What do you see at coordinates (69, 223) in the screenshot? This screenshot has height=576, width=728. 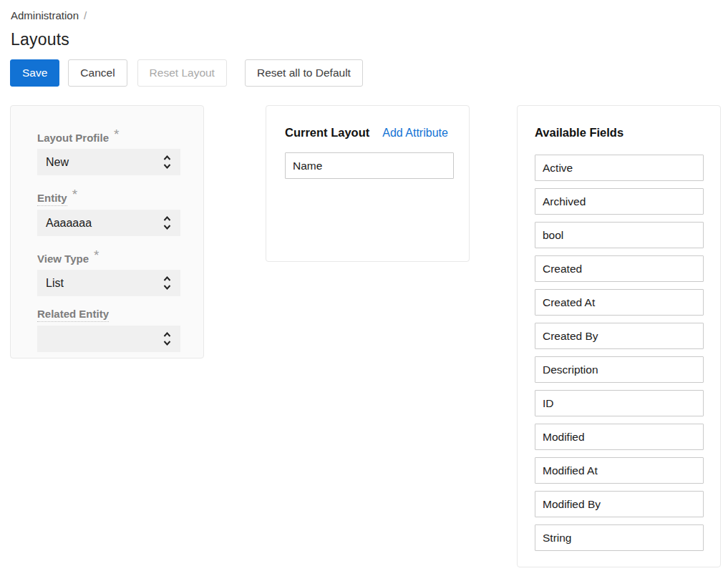 I see `entity-select-value: Aaaaaaa` at bounding box center [69, 223].